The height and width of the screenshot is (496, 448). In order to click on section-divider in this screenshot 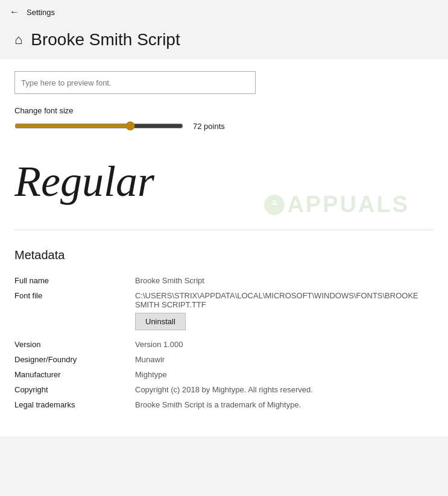, I will do `click(224, 230)`.